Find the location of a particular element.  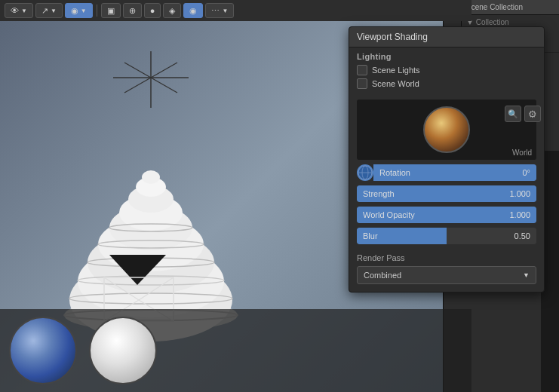

shading-material-button: ◈ is located at coordinates (172, 11).